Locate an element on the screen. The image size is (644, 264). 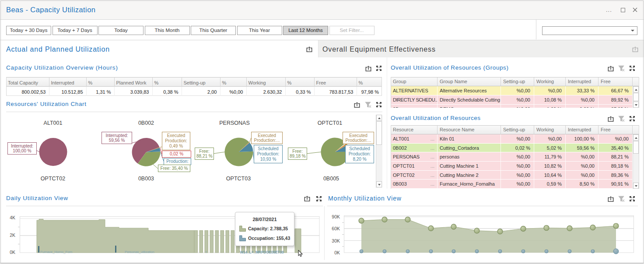
svg-text: Furnace_Horno_Forn is located at coordinates (56, 252).